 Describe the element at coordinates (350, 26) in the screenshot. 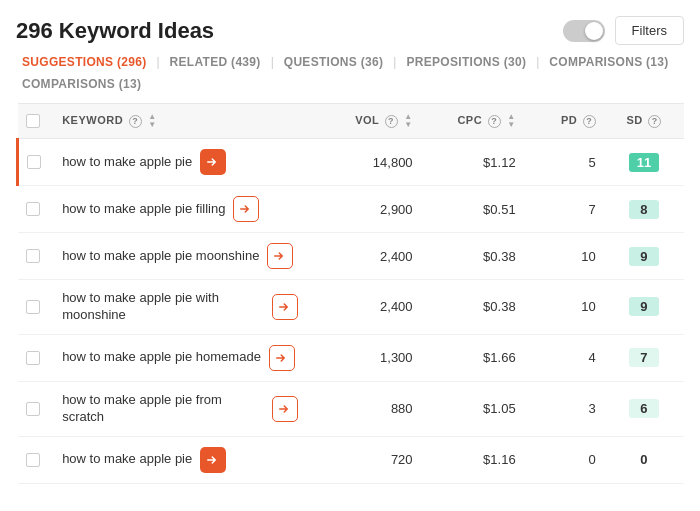

I see `page-header: 296 Keyword Ideas Filters` at that location.